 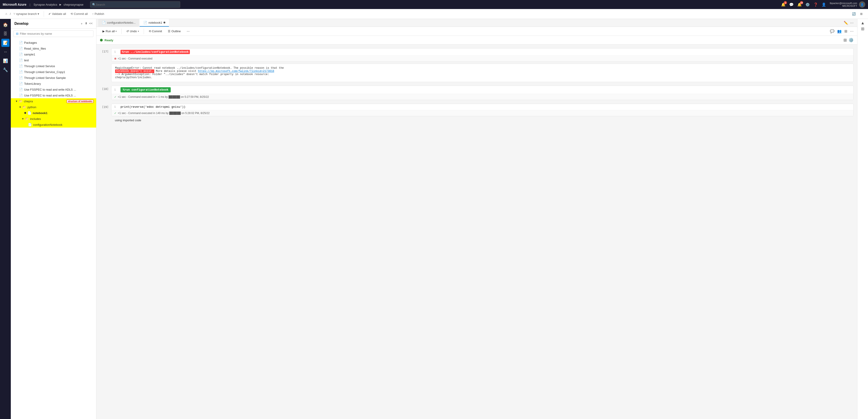 I want to click on tree-item-linked-service-copy: 📄 Through Linked Service_Copy1, so click(x=53, y=72).